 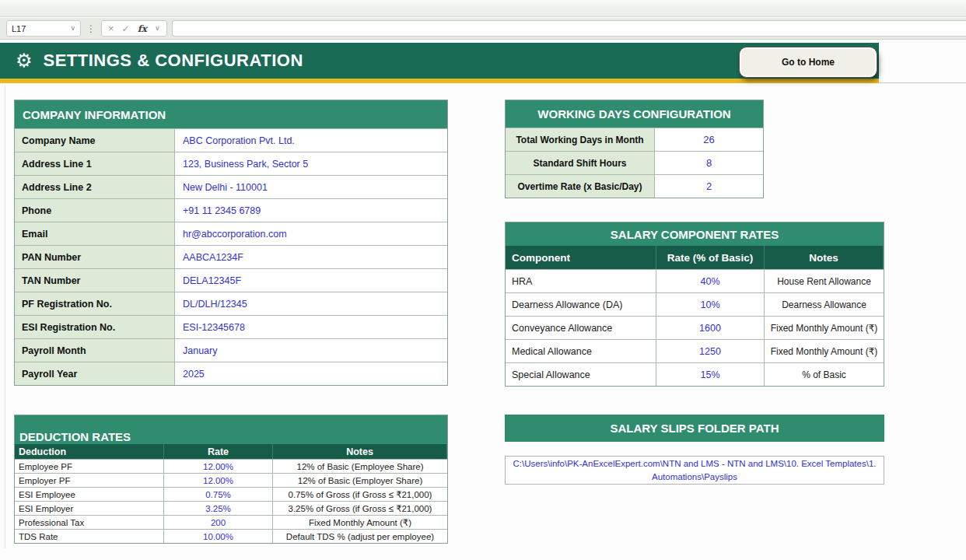 I want to click on column-header: Rate (% of Basic), so click(x=711, y=257).